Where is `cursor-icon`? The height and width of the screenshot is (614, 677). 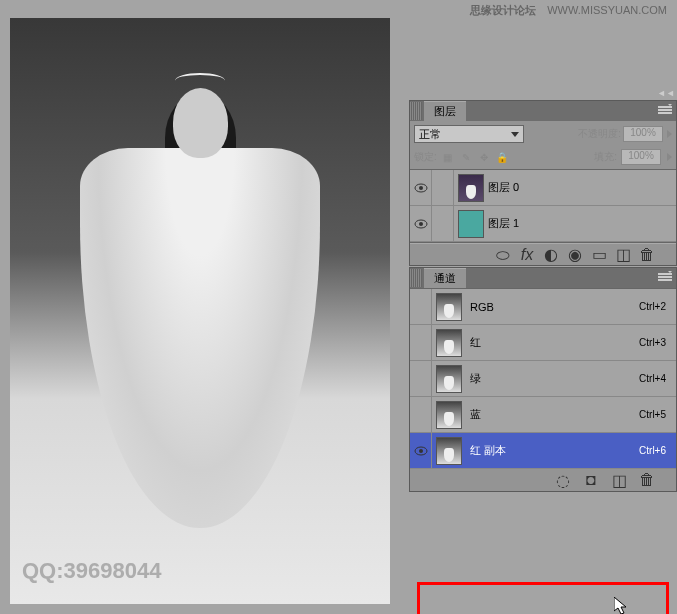
cursor-icon is located at coordinates (622, 606).